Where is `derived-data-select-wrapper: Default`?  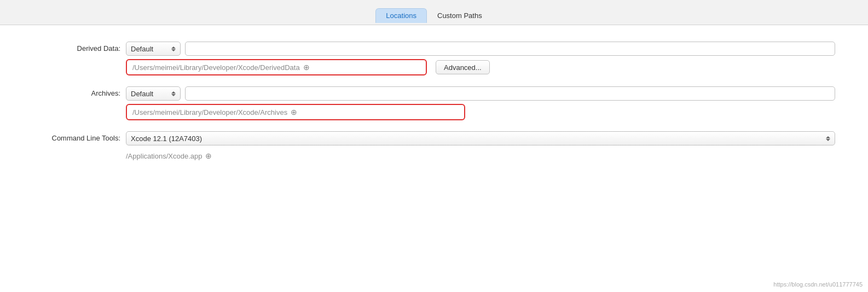 derived-data-select-wrapper: Default is located at coordinates (153, 49).